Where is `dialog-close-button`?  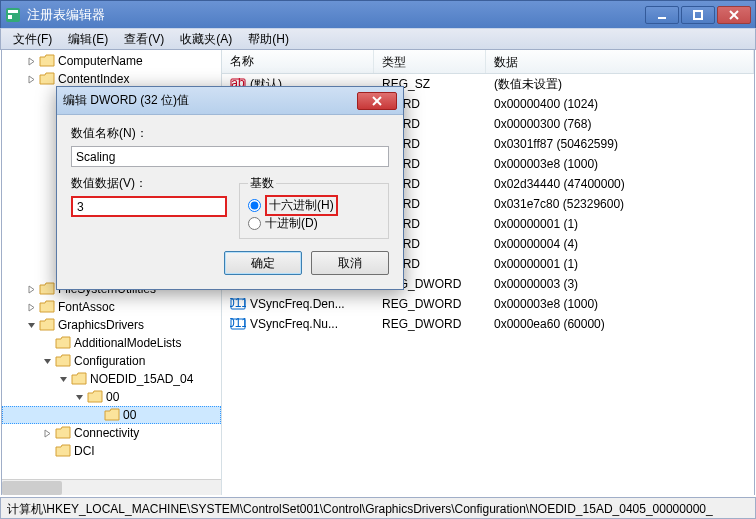
dialog-close-button is located at coordinates (377, 101).